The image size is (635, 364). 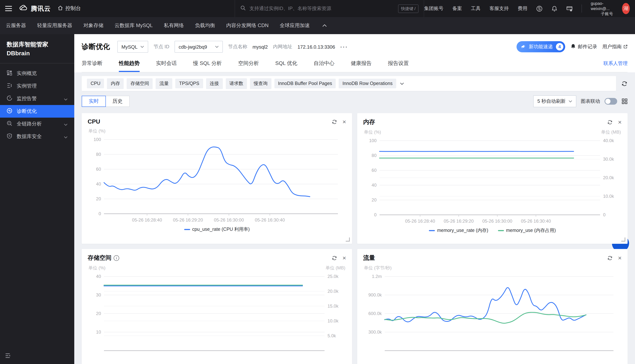 I want to click on user-guide-link: 用户指南, so click(x=615, y=47).